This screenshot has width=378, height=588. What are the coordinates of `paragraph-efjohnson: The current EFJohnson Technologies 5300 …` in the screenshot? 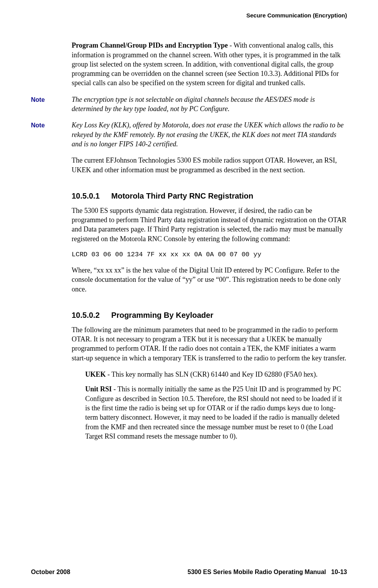 It's located at (209, 165).